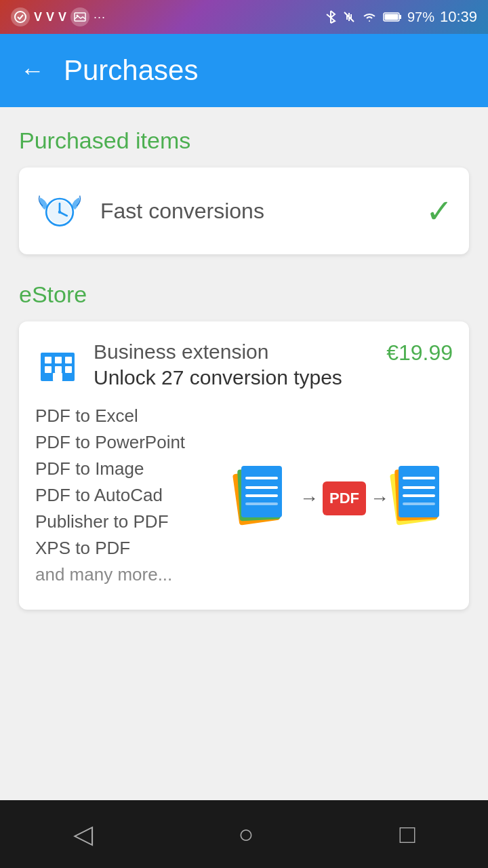 The width and height of the screenshot is (488, 868). What do you see at coordinates (247, 834) in the screenshot?
I see `nav-home-button: ○` at bounding box center [247, 834].